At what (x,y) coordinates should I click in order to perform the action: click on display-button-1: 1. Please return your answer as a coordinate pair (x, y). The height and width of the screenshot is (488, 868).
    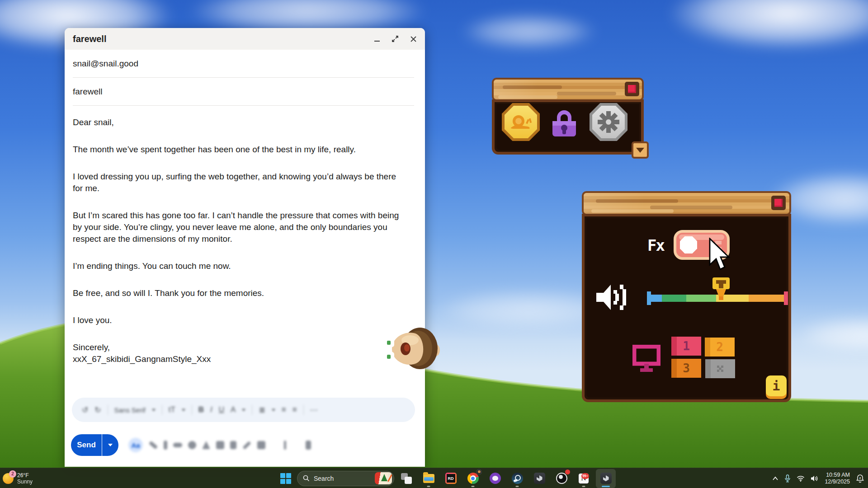
    Looking at the image, I should click on (686, 346).